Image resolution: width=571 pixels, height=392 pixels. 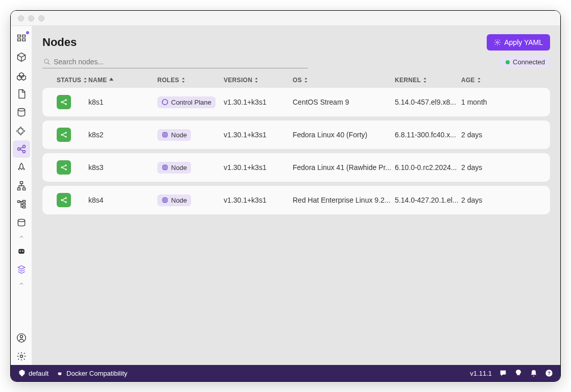 I want to click on chevron-up-icon, so click(x=21, y=237).